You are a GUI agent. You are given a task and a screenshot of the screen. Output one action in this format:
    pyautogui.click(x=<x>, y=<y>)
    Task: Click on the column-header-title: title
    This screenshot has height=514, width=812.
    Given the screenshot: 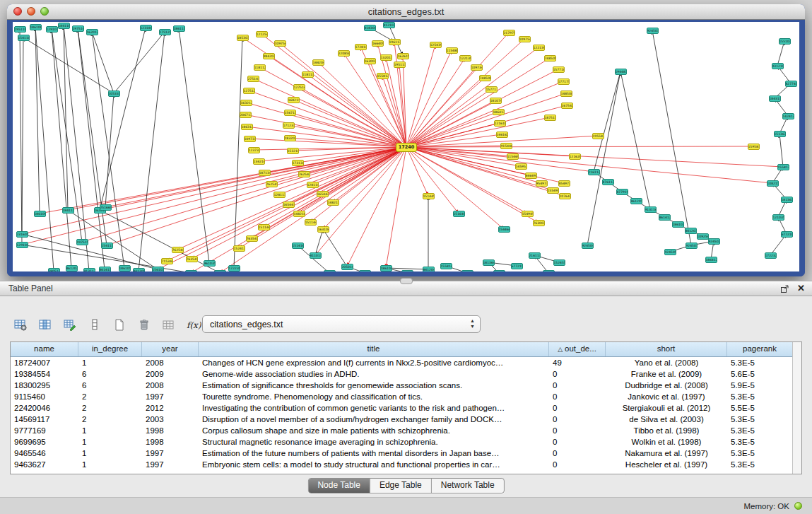 What is the action you would take?
    pyautogui.click(x=374, y=349)
    